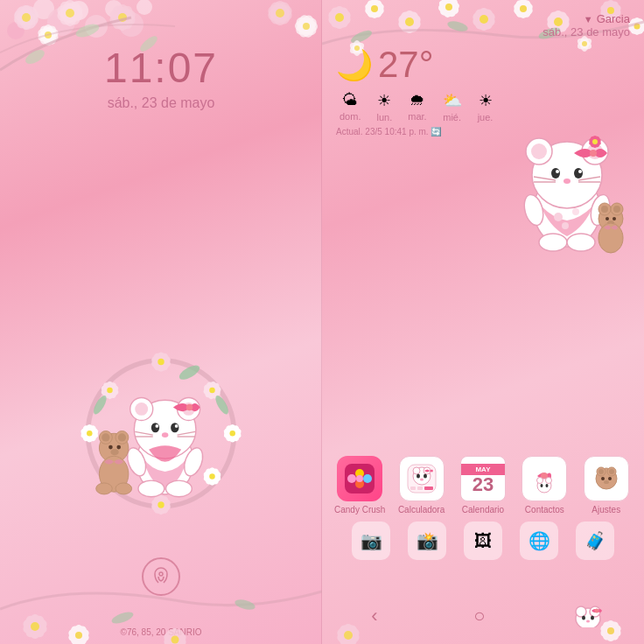  What do you see at coordinates (544, 485) in the screenshot?
I see `app-contactos: Contactos` at bounding box center [544, 485].